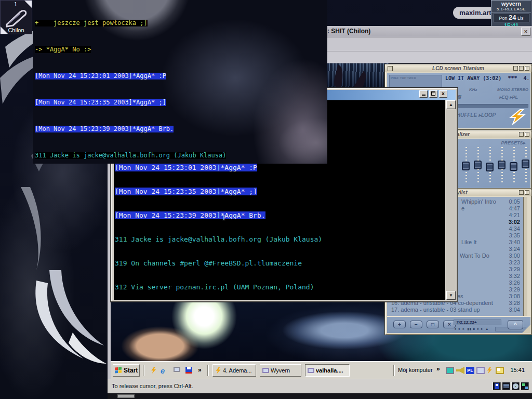 This screenshot has height=399, width=532. I want to click on eq-presets-button: PRESETS▸, so click(513, 143).